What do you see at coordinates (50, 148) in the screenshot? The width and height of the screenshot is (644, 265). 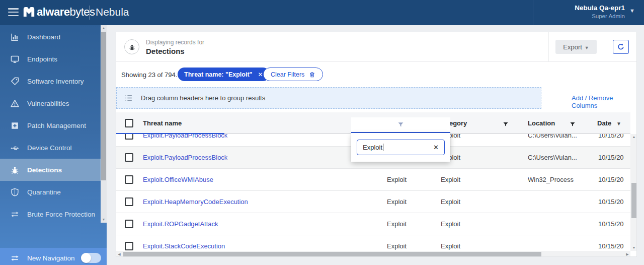 I see `sidebar-item-device-control: Device Control` at bounding box center [50, 148].